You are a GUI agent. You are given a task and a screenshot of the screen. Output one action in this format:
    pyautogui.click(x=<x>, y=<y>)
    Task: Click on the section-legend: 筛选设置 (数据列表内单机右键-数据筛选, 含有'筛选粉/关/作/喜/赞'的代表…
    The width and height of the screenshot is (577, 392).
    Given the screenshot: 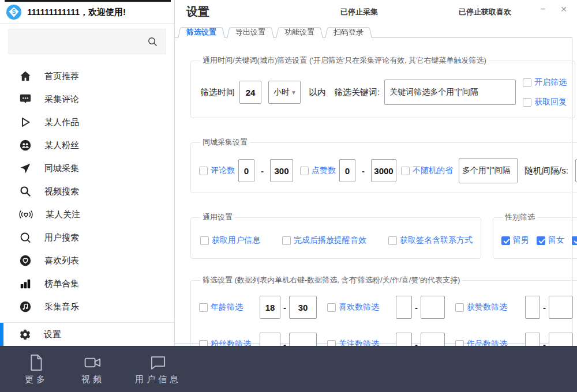 What is the action you would take?
    pyautogui.click(x=331, y=280)
    